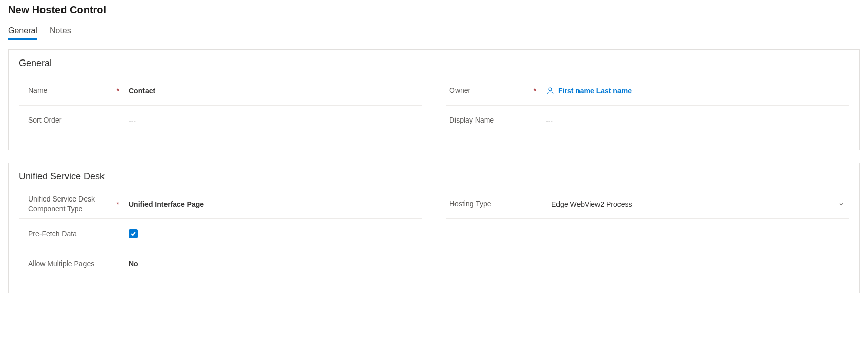  Describe the element at coordinates (61, 264) in the screenshot. I see `label-allow-multiple: Allow Multiple Pages` at that location.